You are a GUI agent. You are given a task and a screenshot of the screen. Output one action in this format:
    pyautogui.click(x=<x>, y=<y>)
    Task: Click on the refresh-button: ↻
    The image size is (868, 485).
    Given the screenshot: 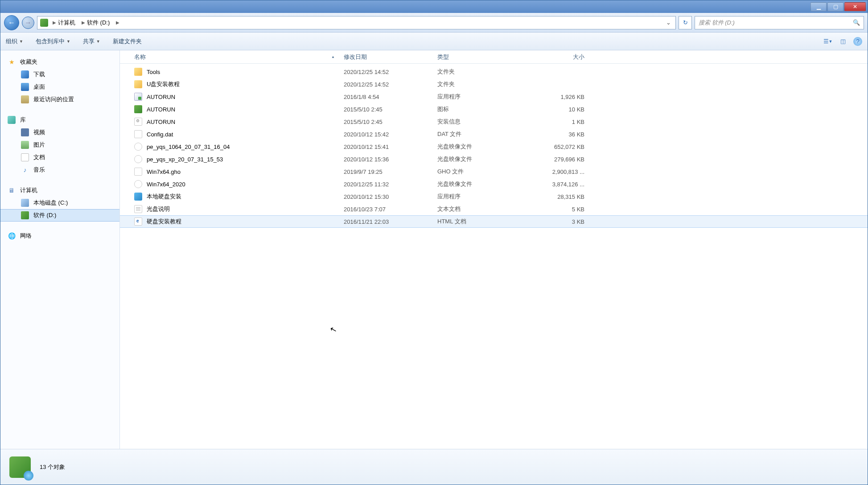 What is the action you would take?
    pyautogui.click(x=685, y=23)
    